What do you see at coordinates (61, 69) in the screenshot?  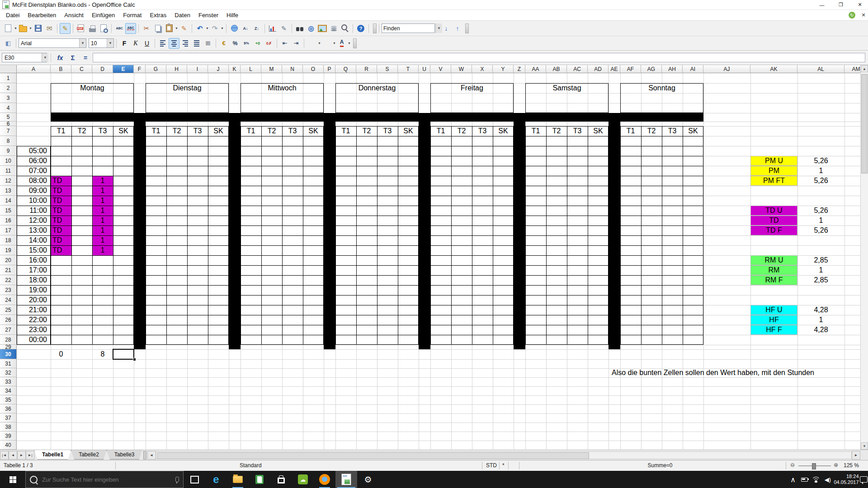 I see `column-header-B: B` at bounding box center [61, 69].